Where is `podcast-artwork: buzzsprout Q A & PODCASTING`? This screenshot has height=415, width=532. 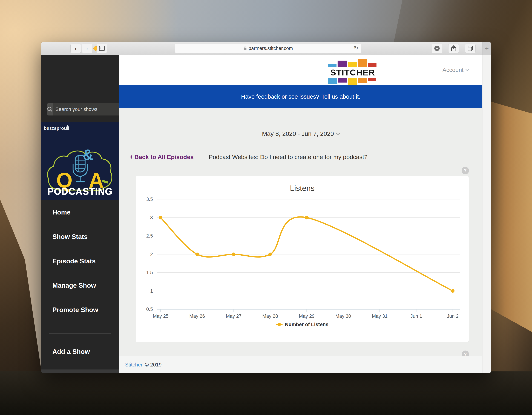
podcast-artwork: buzzsprout Q A & PODCASTING is located at coordinates (80, 161).